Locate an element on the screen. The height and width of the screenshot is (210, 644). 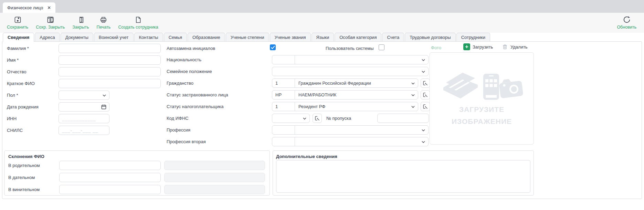
tab-semya: Семья is located at coordinates (176, 37).